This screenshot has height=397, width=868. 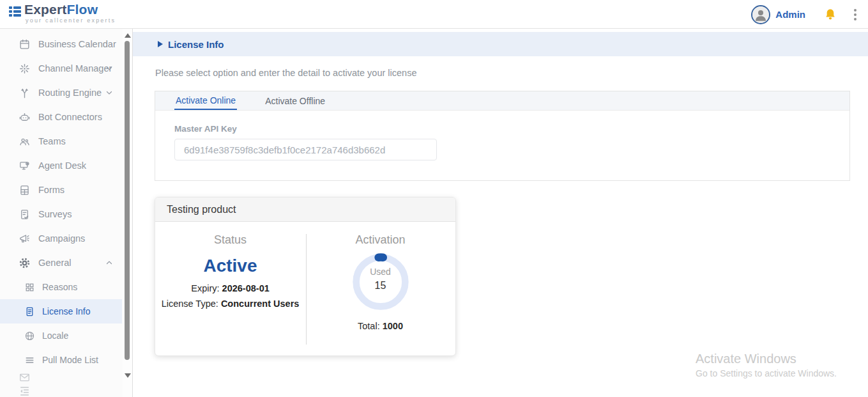 What do you see at coordinates (61, 190) in the screenshot?
I see `sidebar-item-forms: Forms` at bounding box center [61, 190].